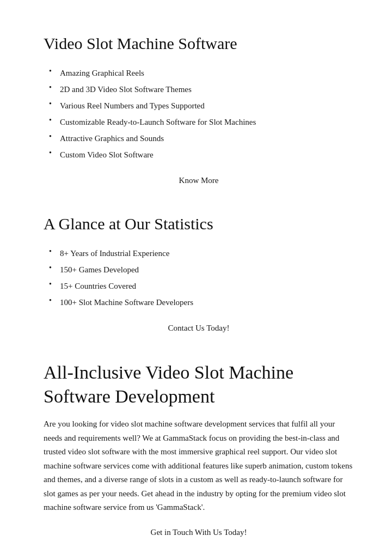  Describe the element at coordinates (201, 106) in the screenshot. I see `list-item: Various Reel Numbers and Types Supported` at that location.